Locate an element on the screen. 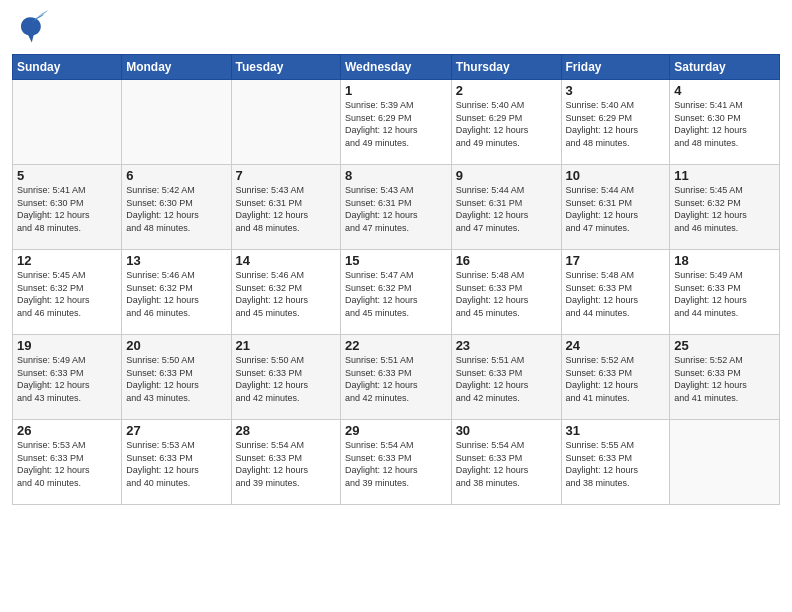  day-number: 15 is located at coordinates (396, 260).